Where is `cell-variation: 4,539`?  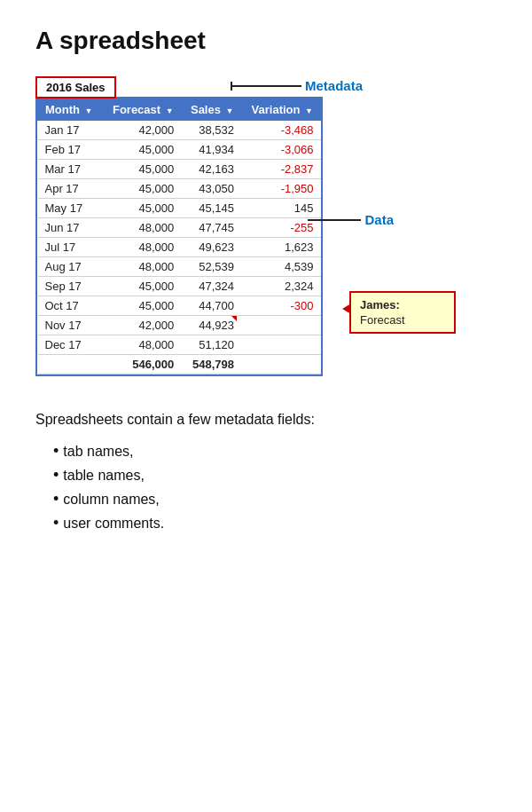
cell-variation: 4,539 is located at coordinates (281, 267).